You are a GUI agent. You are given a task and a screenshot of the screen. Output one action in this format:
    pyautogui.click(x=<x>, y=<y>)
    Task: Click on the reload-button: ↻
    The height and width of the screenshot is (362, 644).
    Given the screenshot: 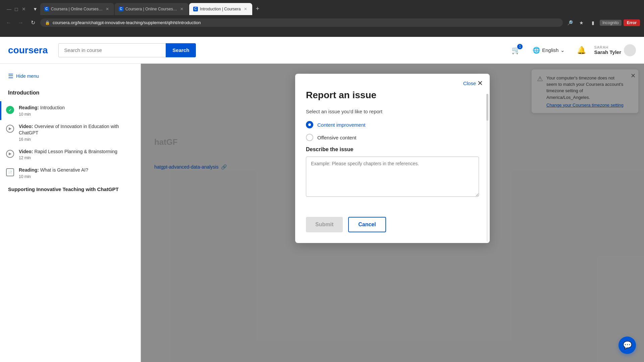 What is the action you would take?
    pyautogui.click(x=33, y=23)
    